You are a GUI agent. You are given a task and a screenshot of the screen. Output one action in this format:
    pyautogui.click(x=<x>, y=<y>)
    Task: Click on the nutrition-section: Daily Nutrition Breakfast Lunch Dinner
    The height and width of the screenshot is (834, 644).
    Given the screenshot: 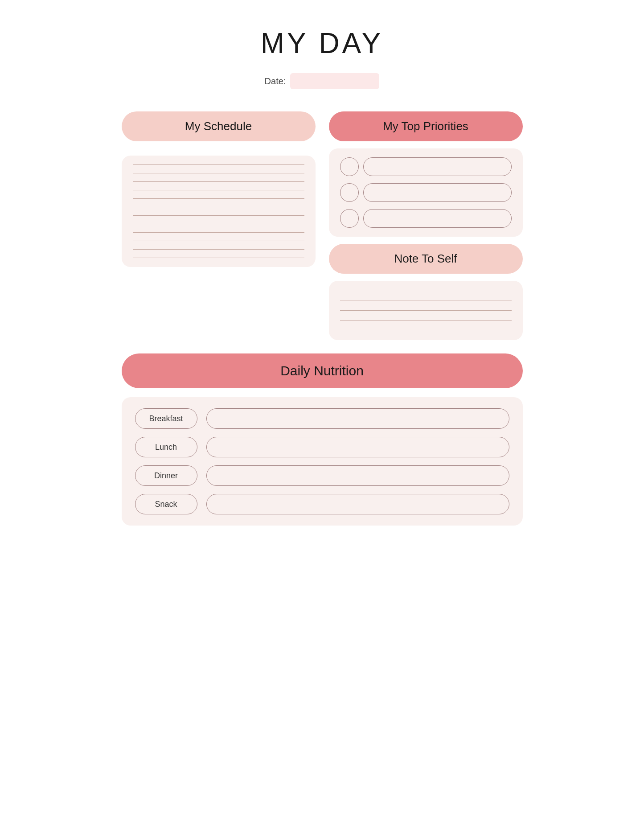 What is the action you would take?
    pyautogui.click(x=322, y=440)
    